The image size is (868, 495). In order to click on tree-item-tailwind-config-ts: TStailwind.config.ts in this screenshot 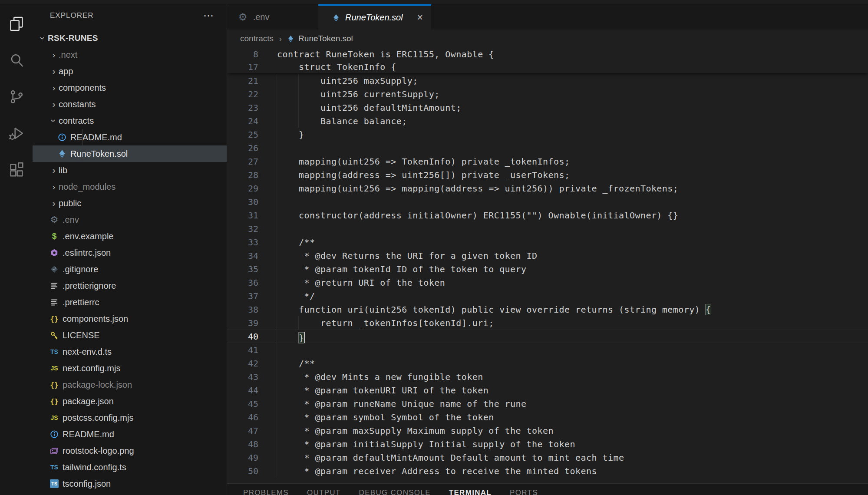, I will do `click(129, 467)`.